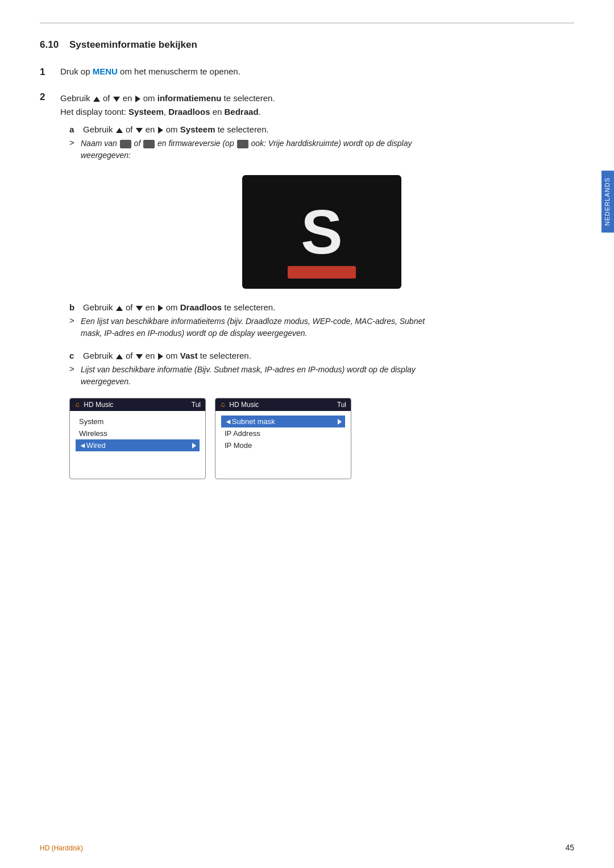  I want to click on arrow-sym-a: >, so click(75, 142).